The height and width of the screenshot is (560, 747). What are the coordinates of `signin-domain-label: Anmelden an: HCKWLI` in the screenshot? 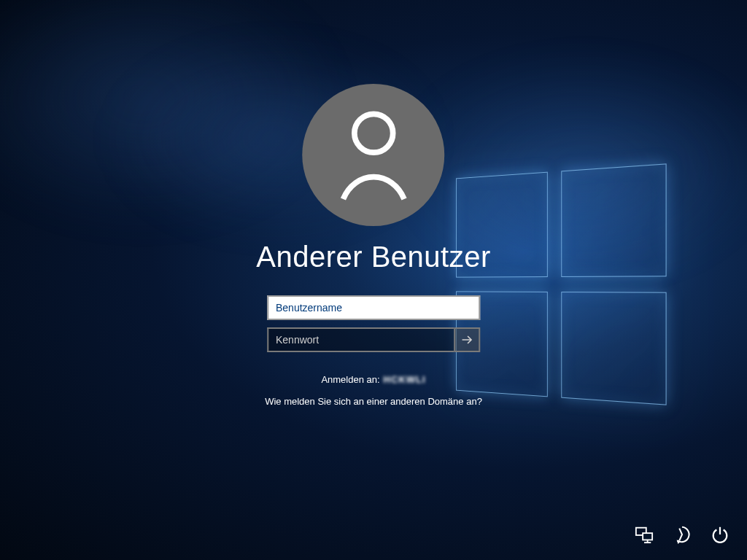 It's located at (374, 379).